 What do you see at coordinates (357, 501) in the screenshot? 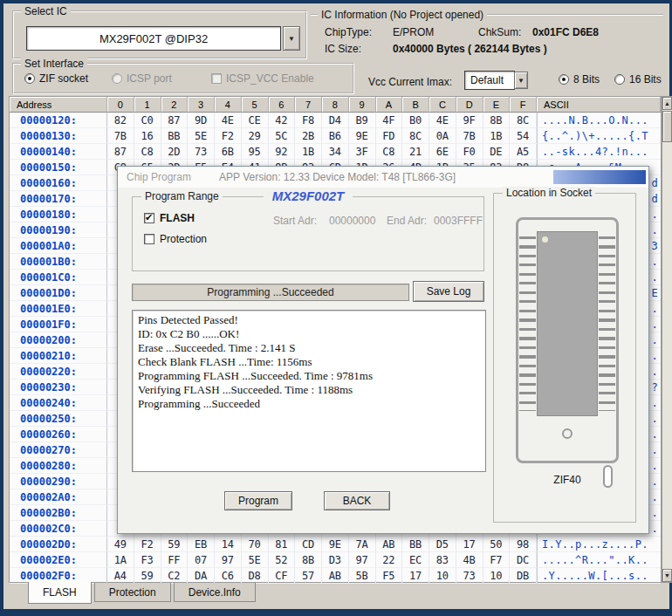
I see `back-button: BACK` at bounding box center [357, 501].